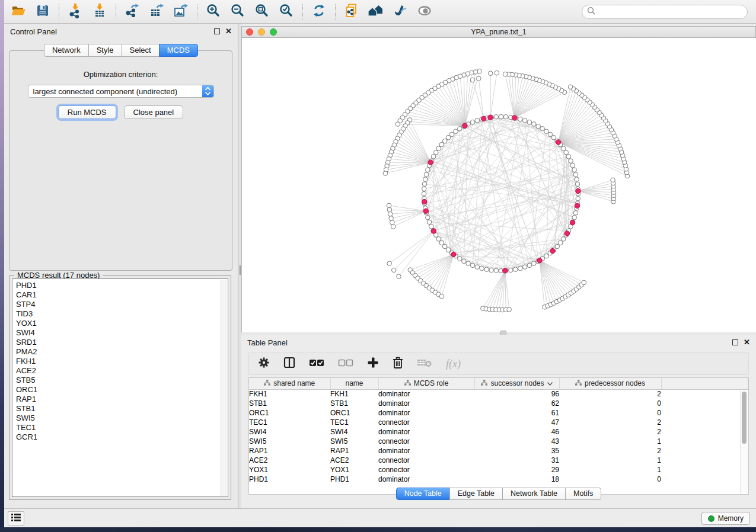  I want to click on mcds-result-item: SRD1, so click(122, 342).